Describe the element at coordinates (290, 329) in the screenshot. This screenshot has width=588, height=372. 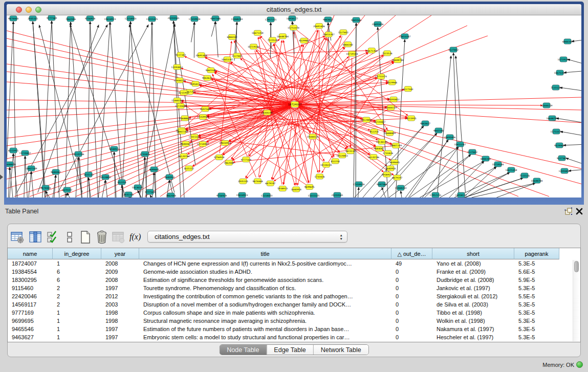
I see `table-row: 946554611997Estimation of the future num…` at that location.